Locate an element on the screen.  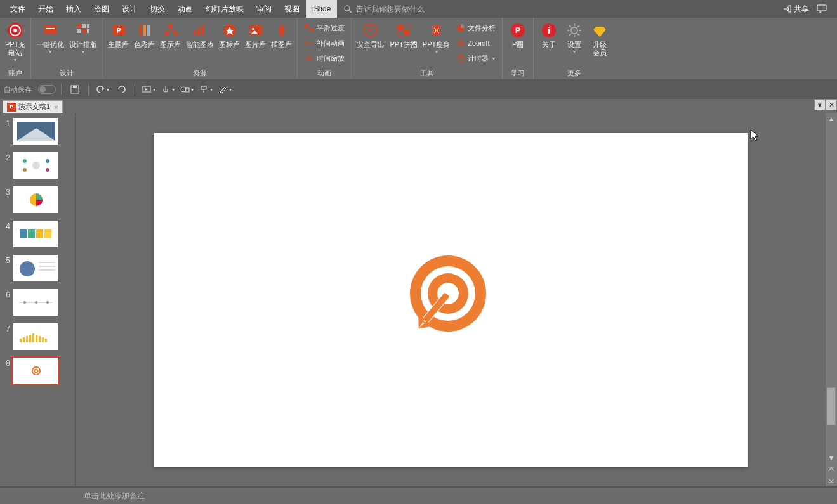
comments-button is located at coordinates (822, 9).